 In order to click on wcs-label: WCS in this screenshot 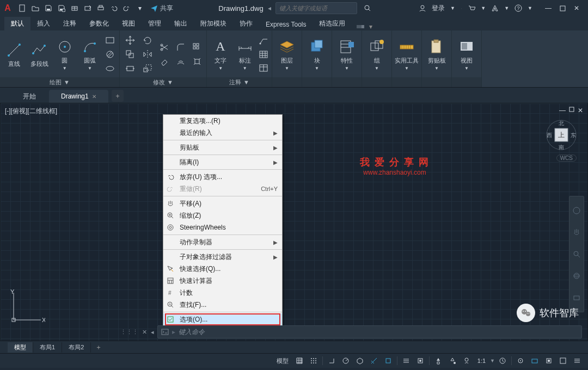, I will do `click(566, 158)`.